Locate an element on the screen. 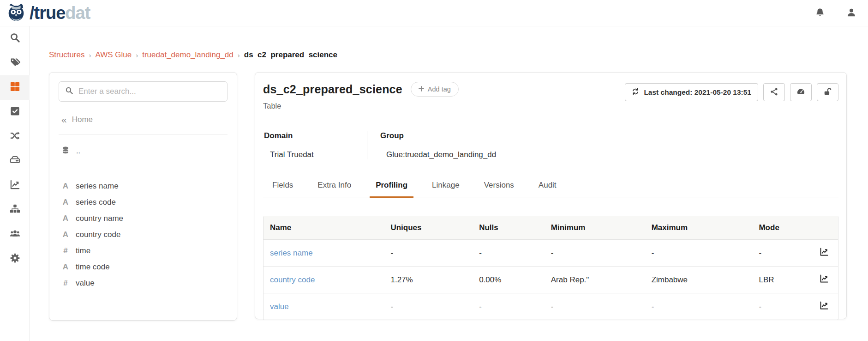 The width and height of the screenshot is (868, 341). sidebar-item-lineage is located at coordinates (15, 137).